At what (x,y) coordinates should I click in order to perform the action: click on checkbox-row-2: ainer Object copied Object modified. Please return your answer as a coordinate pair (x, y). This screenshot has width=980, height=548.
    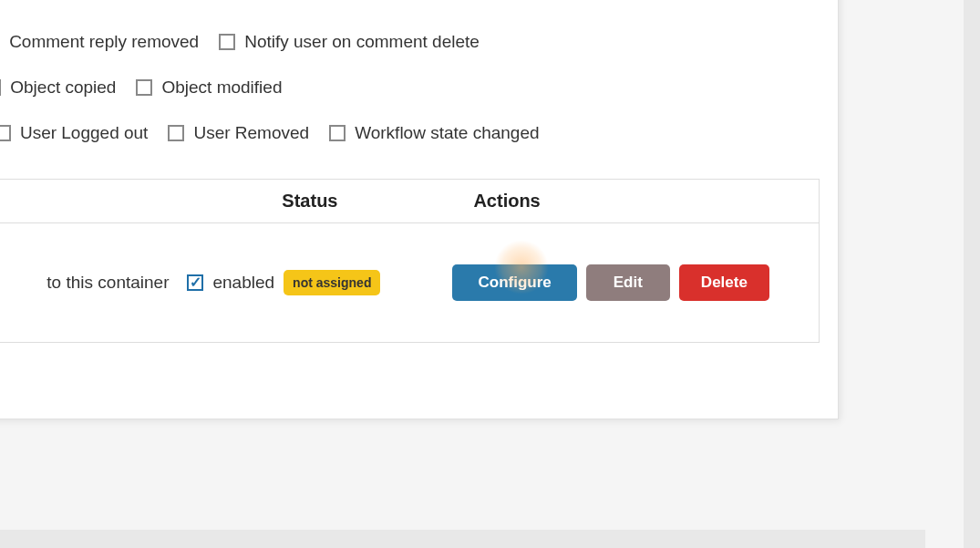
    Looking at the image, I should click on (410, 88).